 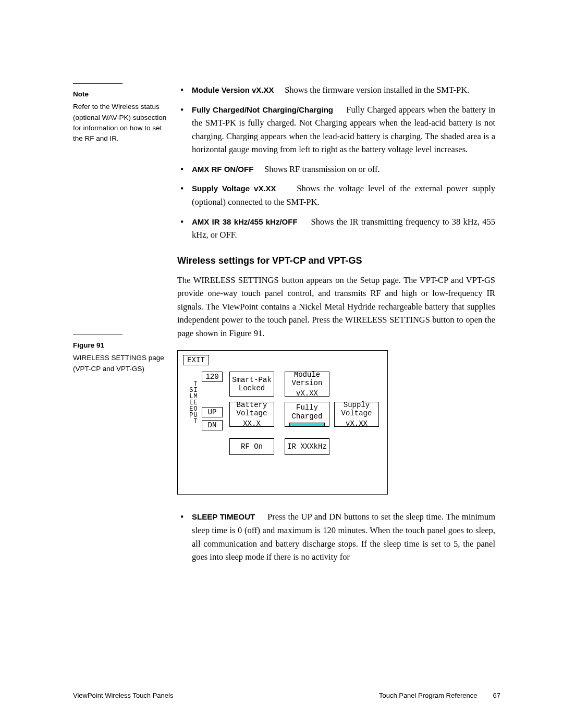 I want to click on sidebar-figure-caption: Figure 91 WIRELESS SETTINGS page (VPT-CP…, so click(x=120, y=354).